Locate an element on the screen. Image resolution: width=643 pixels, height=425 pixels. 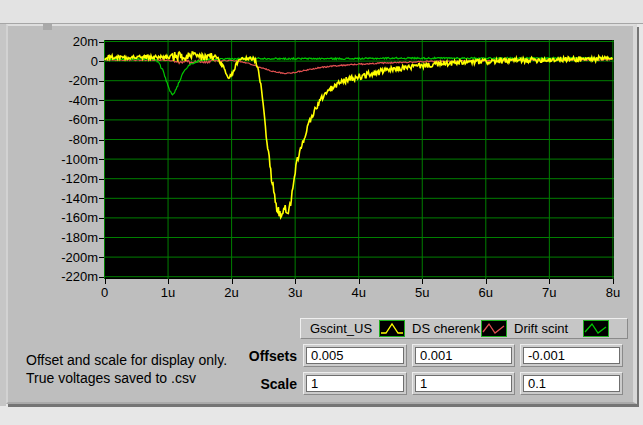
x-axis-label: 8u is located at coordinates (613, 292).